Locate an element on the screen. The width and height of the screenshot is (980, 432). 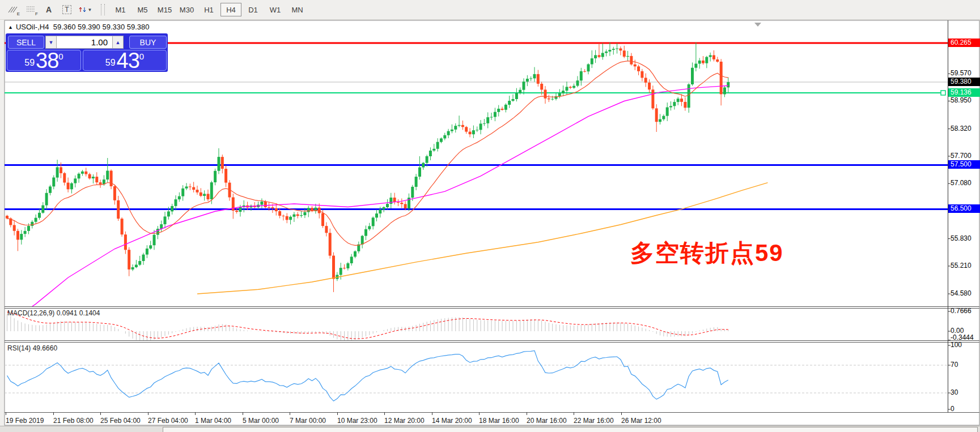
date-tick-label: 27 Feb 04:00 is located at coordinates (168, 421).